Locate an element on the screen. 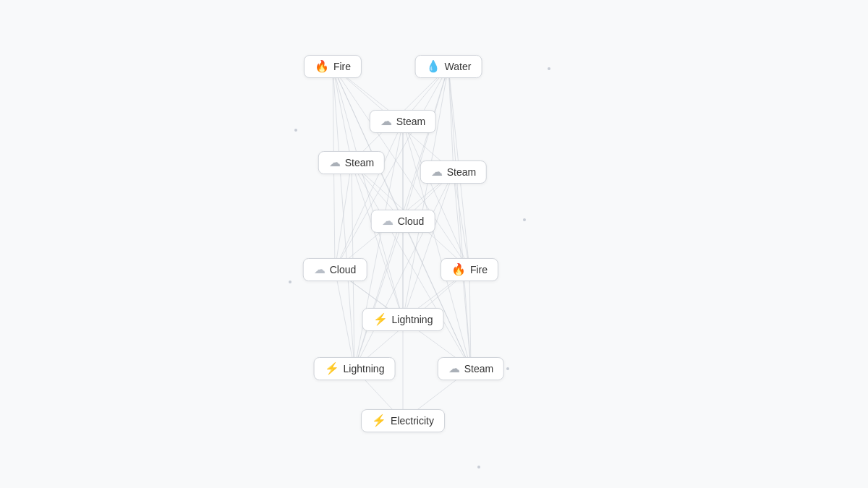 The image size is (868, 488). node-icon-lightning1: ⚡ is located at coordinates (380, 320).